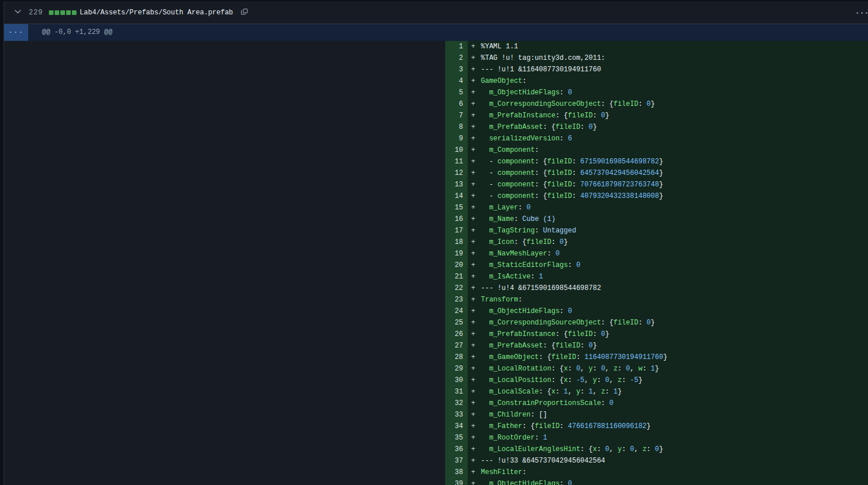 The width and height of the screenshot is (868, 485). What do you see at coordinates (551, 392) in the screenshot?
I see `code-text: m_LocalScale: {x: 1, y: 1, z: 1}` at bounding box center [551, 392].